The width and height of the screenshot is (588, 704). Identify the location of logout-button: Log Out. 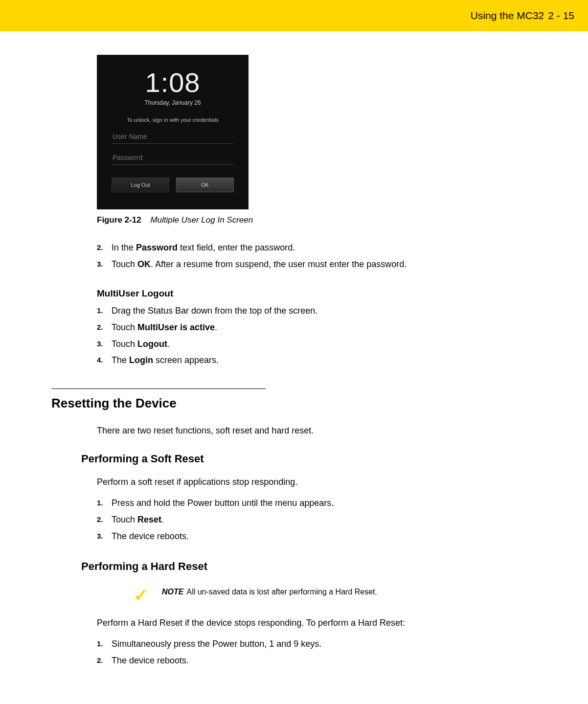
(140, 185).